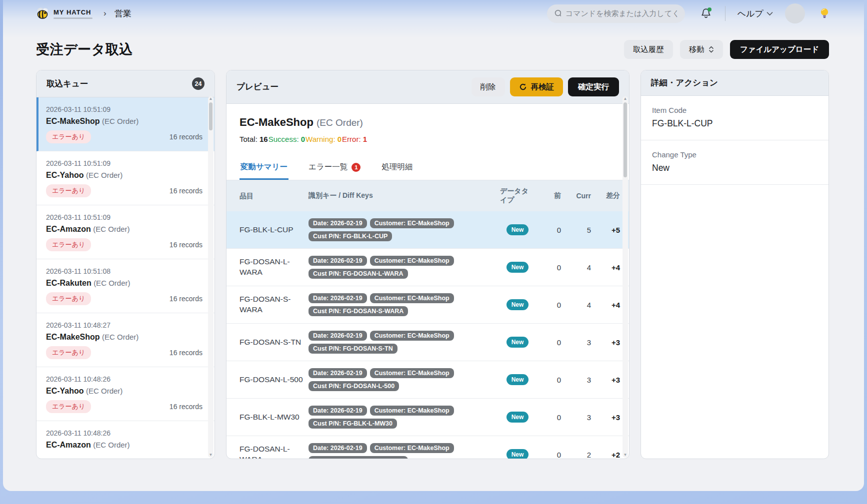 The width and height of the screenshot is (867, 504). Describe the element at coordinates (428, 380) in the screenshot. I see `table-row: FG-DOSAN-L-500Date: 2026-02-19Customer: …` at that location.